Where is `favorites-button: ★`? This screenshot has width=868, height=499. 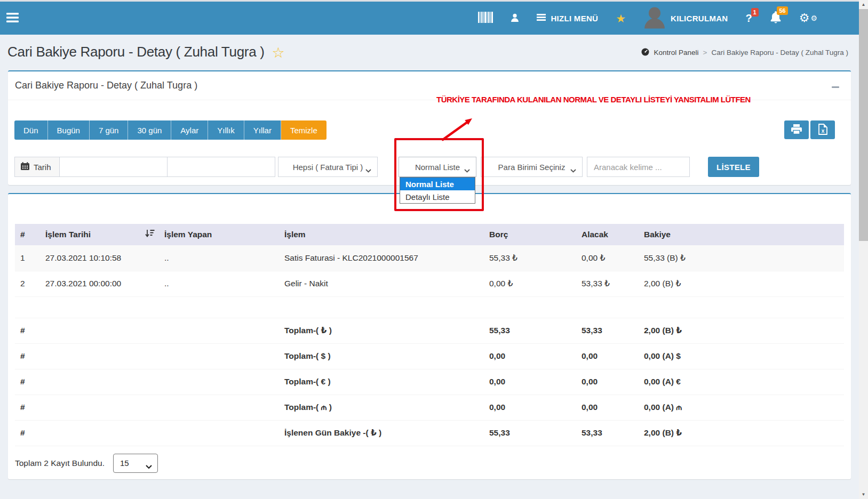
favorites-button: ★ is located at coordinates (621, 18).